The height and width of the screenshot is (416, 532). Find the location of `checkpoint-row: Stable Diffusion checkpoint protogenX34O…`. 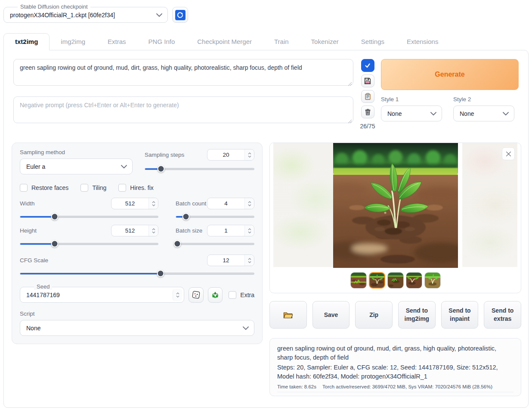

checkpoint-row: Stable Diffusion checkpoint protogenX34O… is located at coordinates (266, 16).